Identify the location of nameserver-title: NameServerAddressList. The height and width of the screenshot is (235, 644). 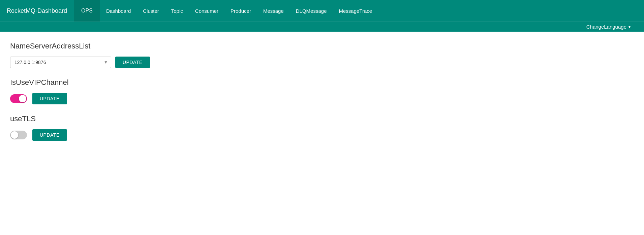
(322, 46).